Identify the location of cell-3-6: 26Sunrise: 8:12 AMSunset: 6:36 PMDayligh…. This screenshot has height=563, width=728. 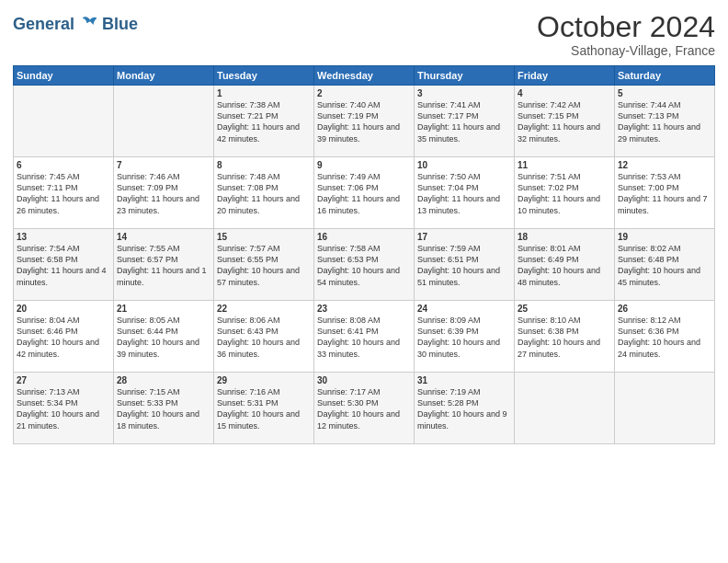
(665, 337).